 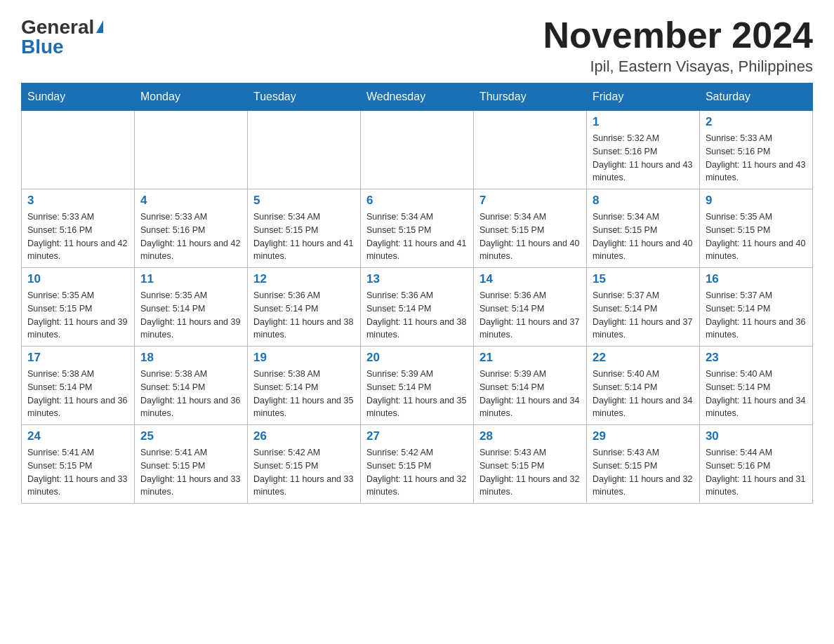 What do you see at coordinates (79, 229) in the screenshot?
I see `day-cell: 3Sunrise: 5:33 AMSunset: 5:16 PMDaylight…` at bounding box center [79, 229].